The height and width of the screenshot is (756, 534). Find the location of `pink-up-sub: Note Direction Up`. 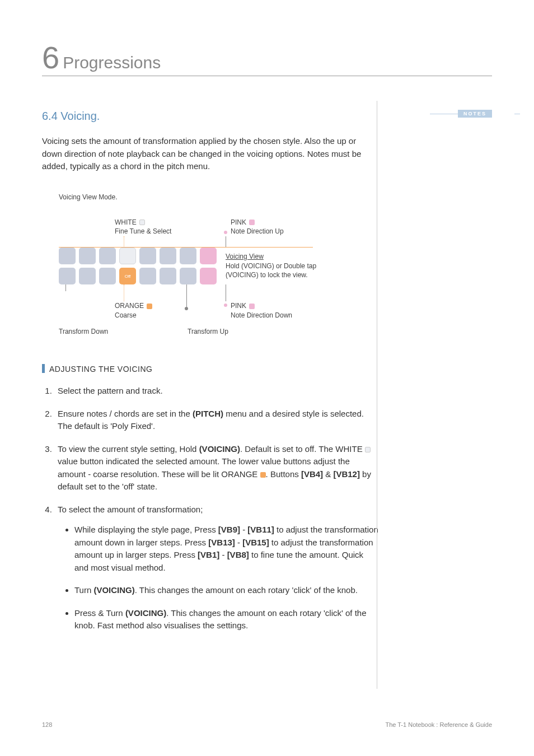

pink-up-sub: Note Direction Up is located at coordinates (257, 232).